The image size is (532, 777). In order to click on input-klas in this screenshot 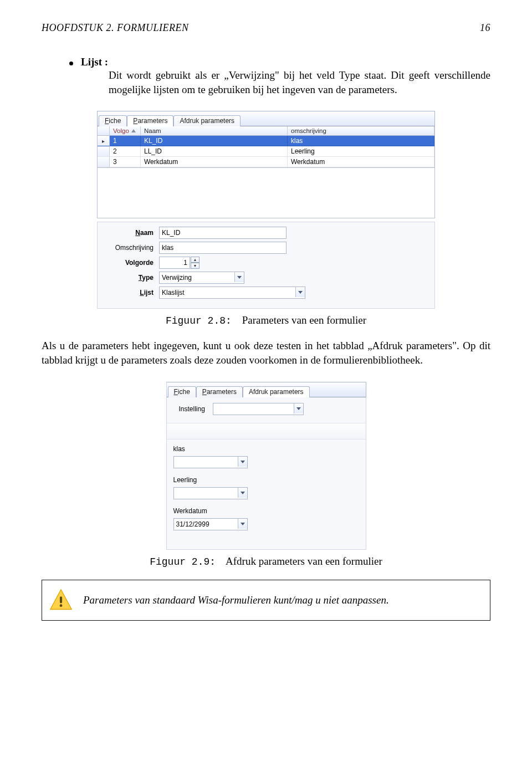, I will do `click(211, 462)`.